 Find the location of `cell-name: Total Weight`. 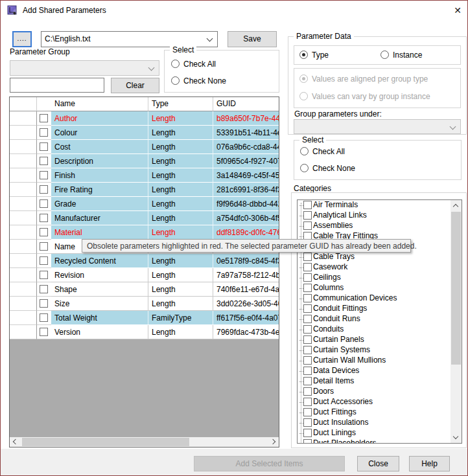

cell-name: Total Weight is located at coordinates (100, 318).